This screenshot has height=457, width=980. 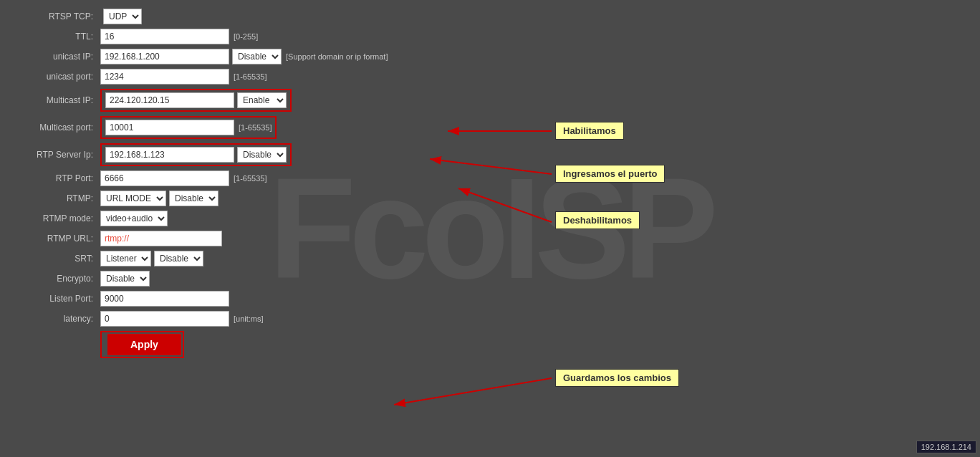 I want to click on rtmp-mode-label: RTMP mode:, so click(x=57, y=218).